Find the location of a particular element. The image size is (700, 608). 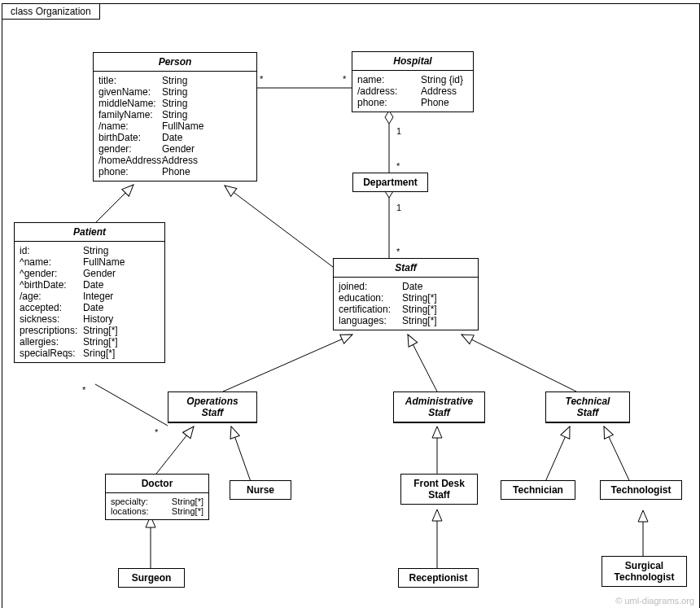

attr-name: middleName: is located at coordinates (130, 103).